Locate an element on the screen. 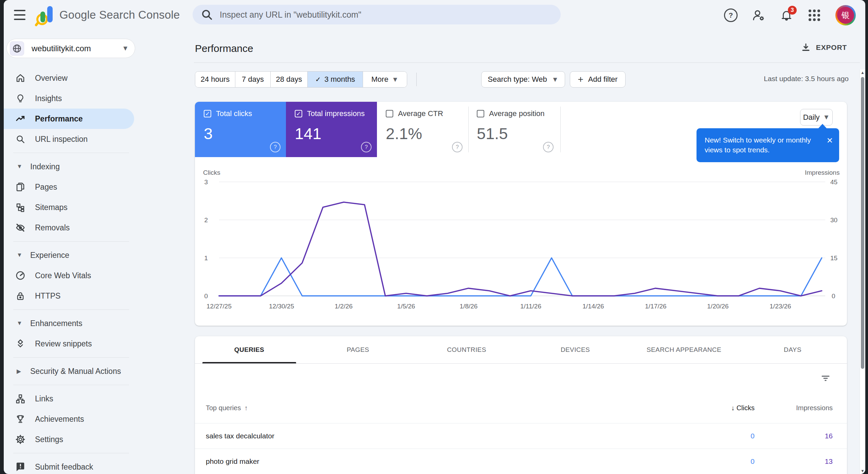  sidebar-item-label: Links is located at coordinates (44, 399).